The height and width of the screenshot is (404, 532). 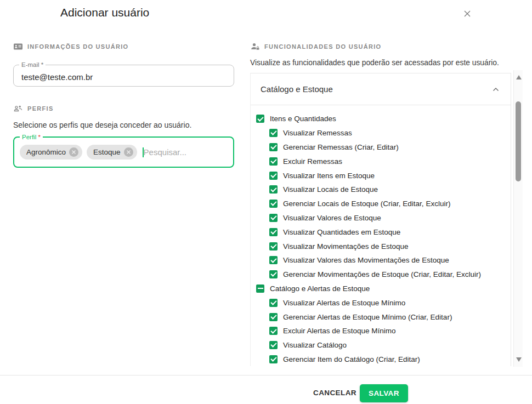 I want to click on profile-multiselect-field: Perfil * Agronômico Estoque, so click(x=124, y=151).